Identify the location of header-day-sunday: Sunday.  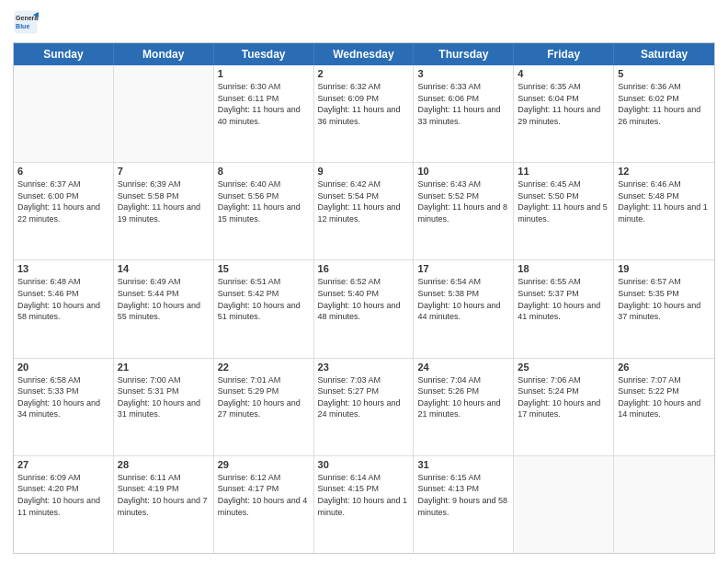
(64, 54).